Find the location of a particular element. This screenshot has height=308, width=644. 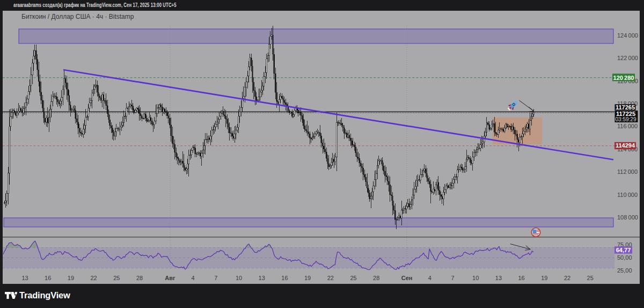

svg-text: 120 280 is located at coordinates (624, 78).